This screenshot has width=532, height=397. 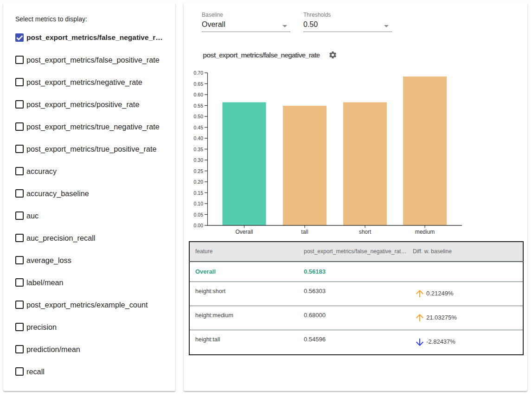 I want to click on svg-text: tall, so click(x=304, y=232).